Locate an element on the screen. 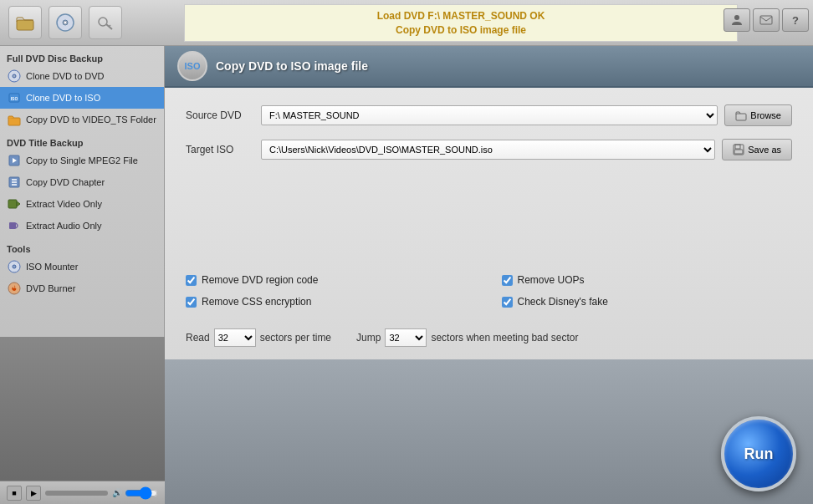  volume-slider is located at coordinates (141, 493).